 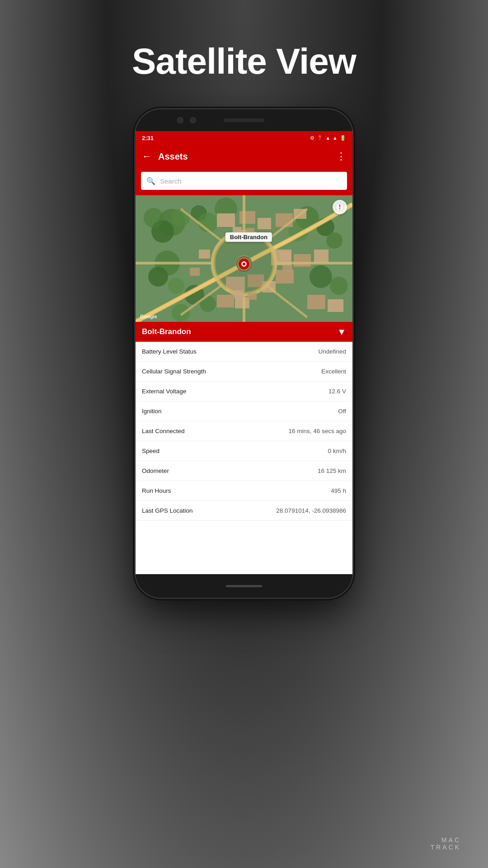 What do you see at coordinates (155, 471) in the screenshot?
I see `data-row-label: Odometer` at bounding box center [155, 471].